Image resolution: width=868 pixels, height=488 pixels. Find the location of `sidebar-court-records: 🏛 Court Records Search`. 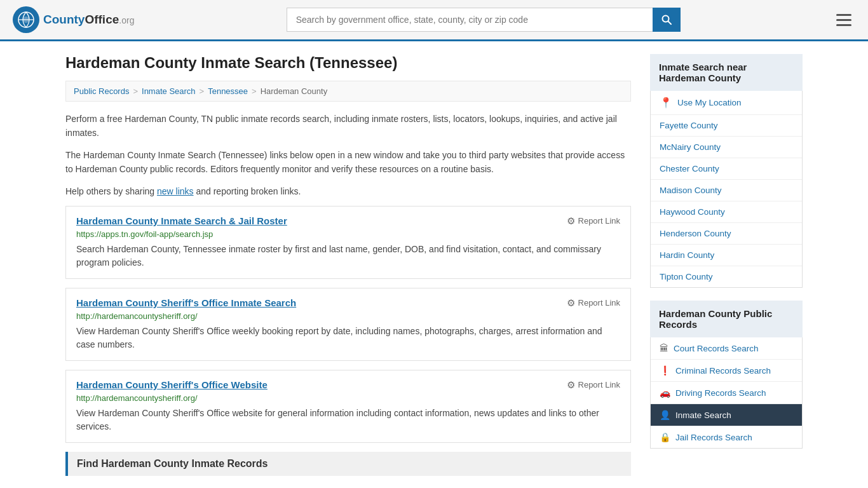

sidebar-court-records: 🏛 Court Records Search is located at coordinates (726, 348).